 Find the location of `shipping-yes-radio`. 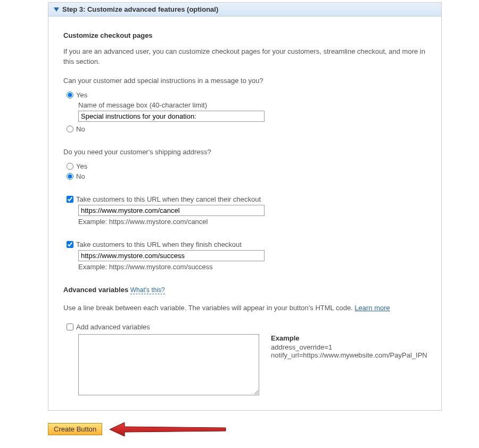

shipping-yes-radio is located at coordinates (70, 166).